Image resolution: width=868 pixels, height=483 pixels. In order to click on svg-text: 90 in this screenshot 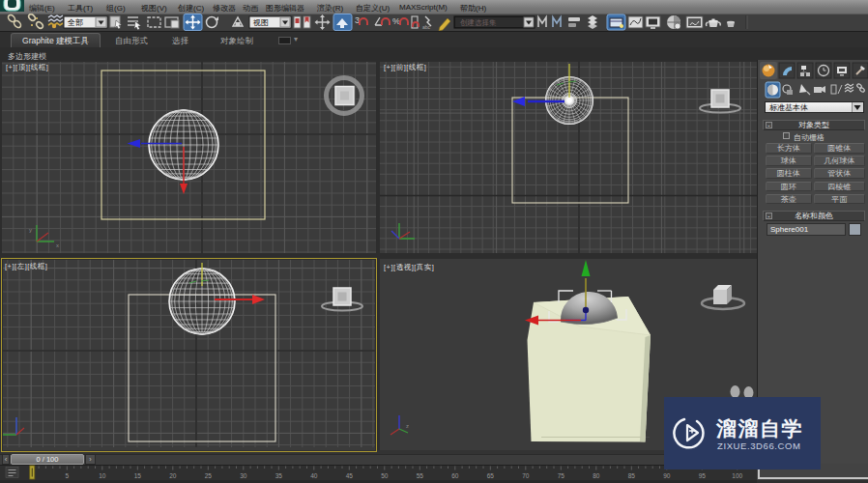, I will do `click(667, 475)`.